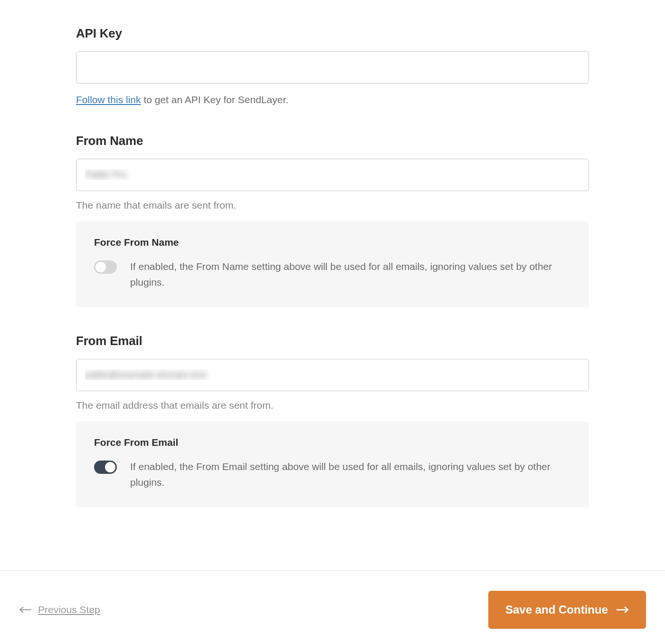  Describe the element at coordinates (69, 610) in the screenshot. I see `previous-step-label: Previous Step` at that location.